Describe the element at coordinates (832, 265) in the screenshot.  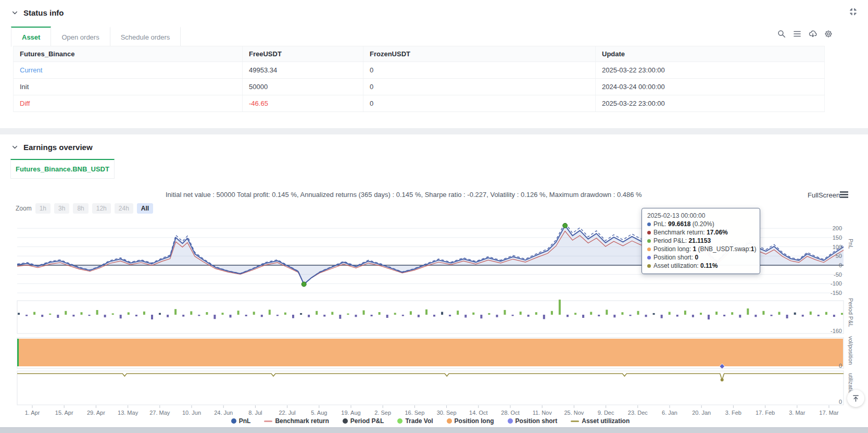
I see `pnl-tick-label: 0` at that location.